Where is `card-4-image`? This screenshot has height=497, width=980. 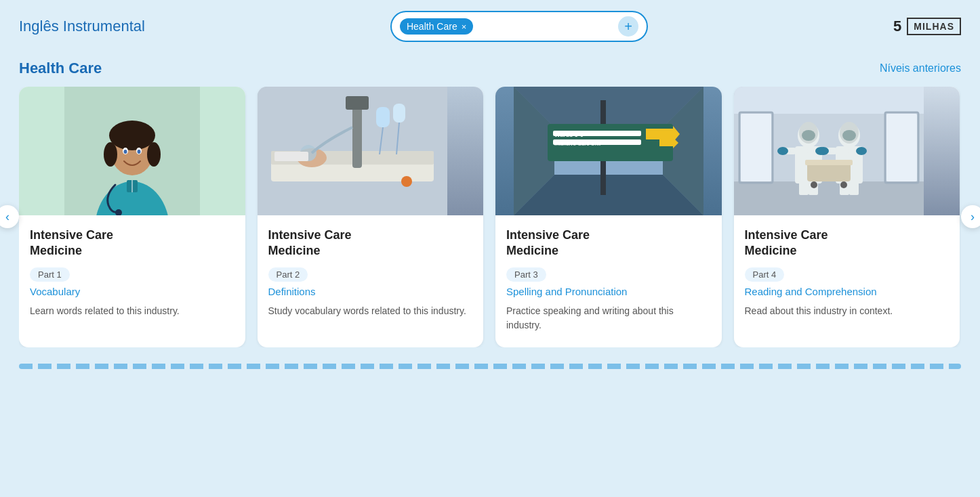 card-4-image is located at coordinates (847, 151).